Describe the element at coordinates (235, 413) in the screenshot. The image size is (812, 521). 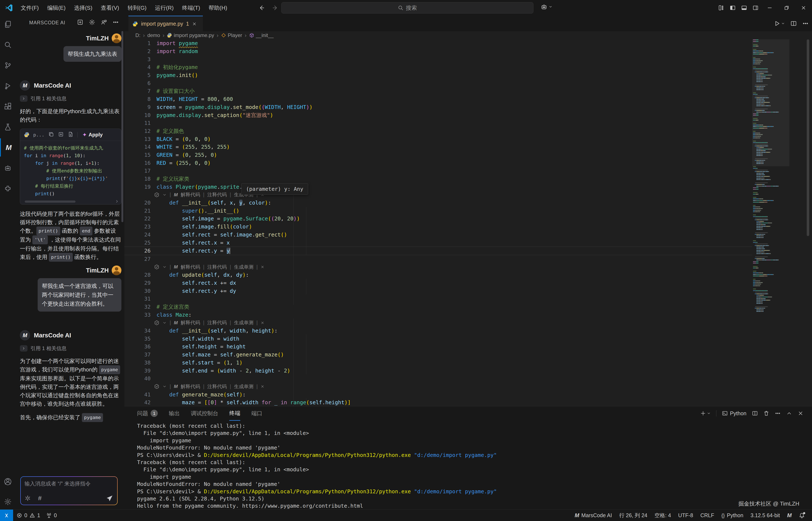
I see `panel-tab-3: 终端` at that location.